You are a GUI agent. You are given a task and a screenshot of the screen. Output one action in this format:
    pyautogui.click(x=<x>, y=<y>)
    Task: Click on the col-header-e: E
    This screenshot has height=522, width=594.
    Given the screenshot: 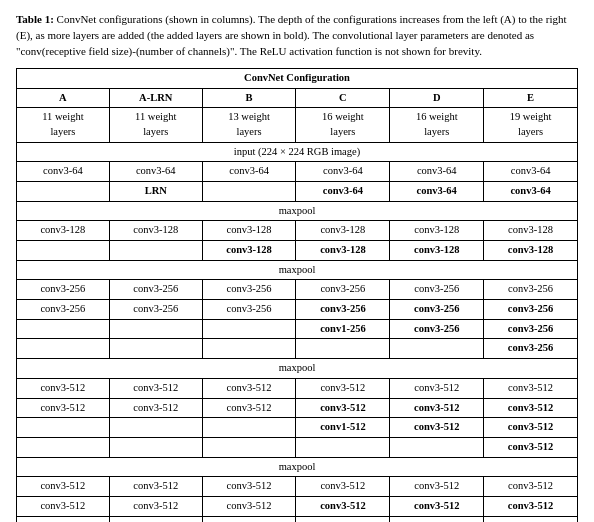 What is the action you would take?
    pyautogui.click(x=531, y=98)
    